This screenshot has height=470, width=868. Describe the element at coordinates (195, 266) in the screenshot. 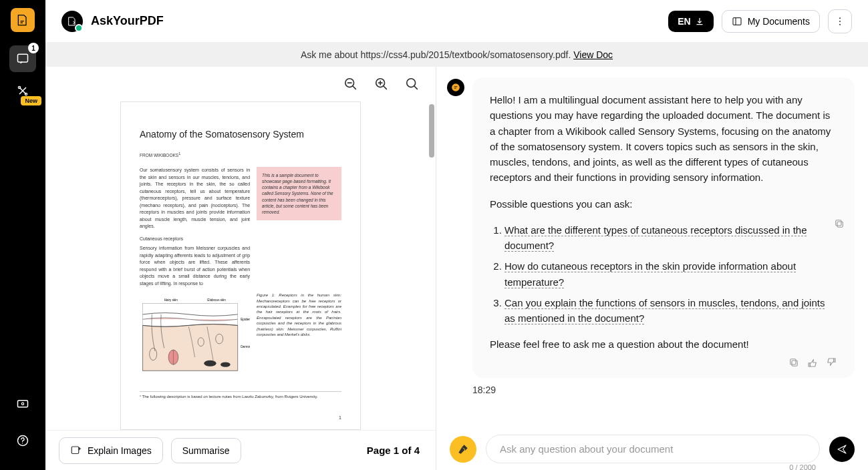

I see `doc-para2: Sensory information from Meissner corpus…` at that location.